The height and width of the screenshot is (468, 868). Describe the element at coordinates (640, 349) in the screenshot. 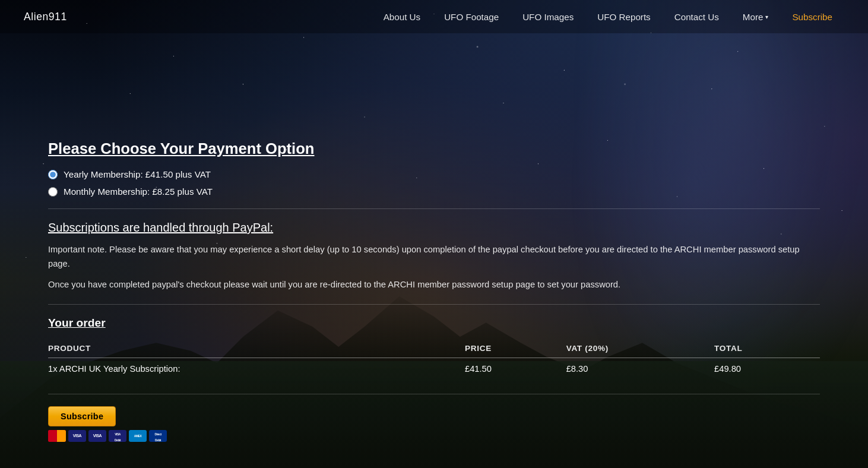

I see `vat-header: VAT (20%)` at that location.